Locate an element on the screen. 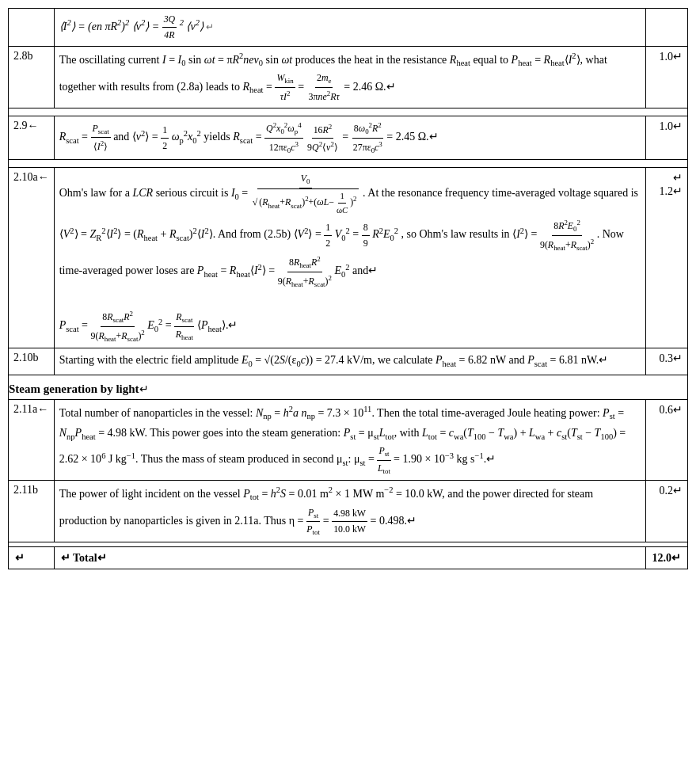 Image resolution: width=696 pixels, height=784 pixels. section-steam-title: Steam generation by light is located at coordinates (74, 389).